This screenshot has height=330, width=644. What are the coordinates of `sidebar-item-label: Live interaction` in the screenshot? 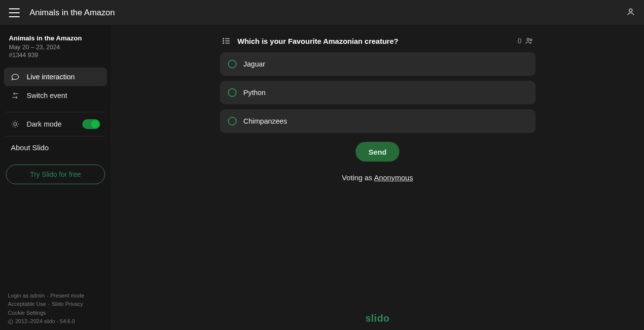 It's located at (51, 77).